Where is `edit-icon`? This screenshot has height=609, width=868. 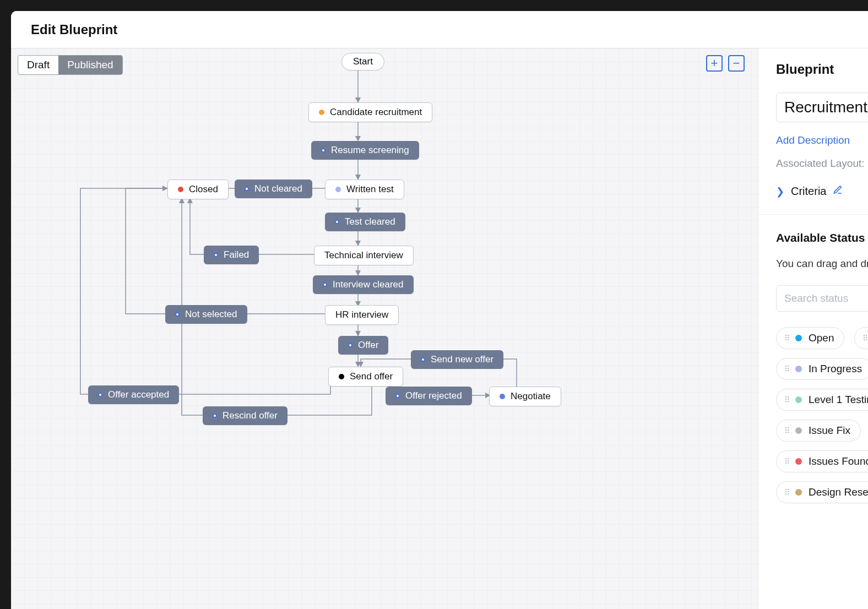 edit-icon is located at coordinates (838, 192).